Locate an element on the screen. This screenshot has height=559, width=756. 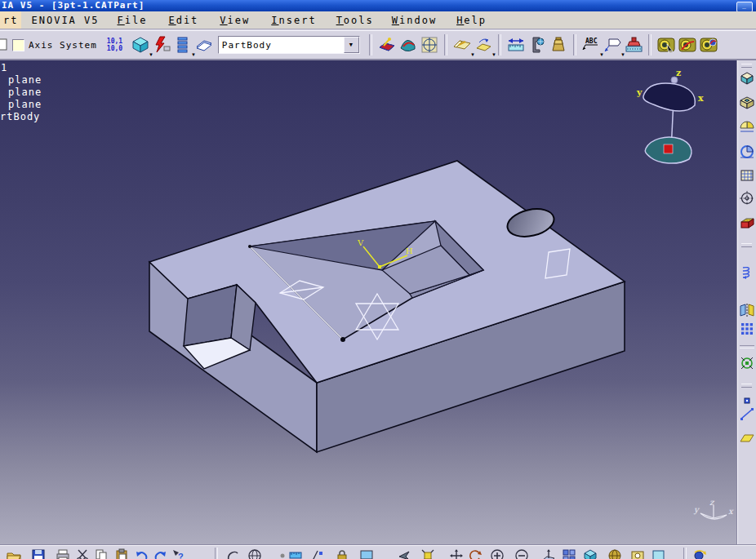
menu-insert: Insert is located at coordinates (294, 20).